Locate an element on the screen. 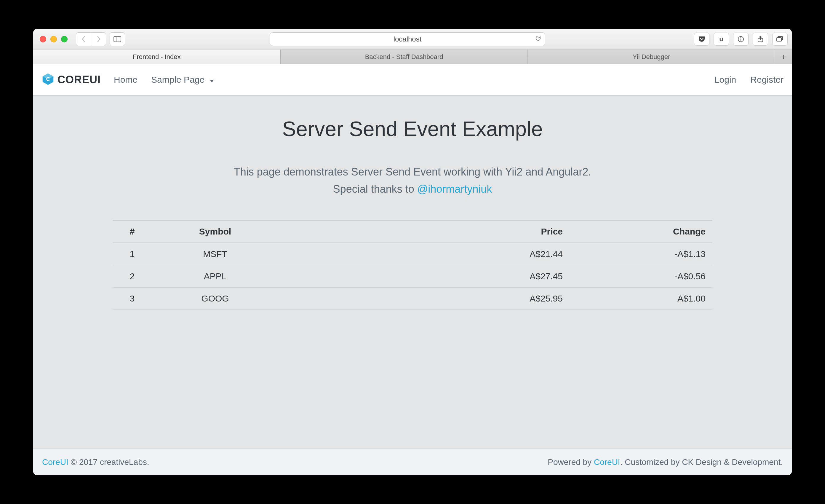 The image size is (825, 504). show-tabs-button is located at coordinates (780, 39).